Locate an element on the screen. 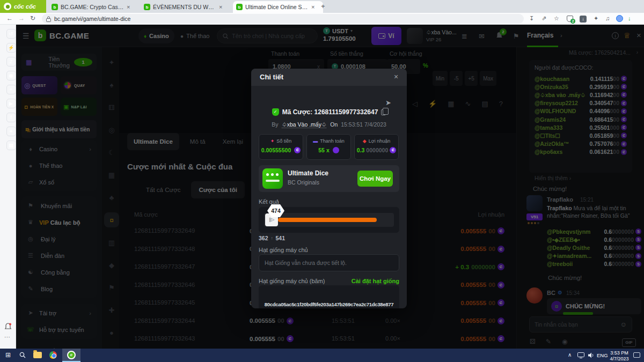 The image size is (644, 362). reload-button: ↻ is located at coordinates (33, 18).